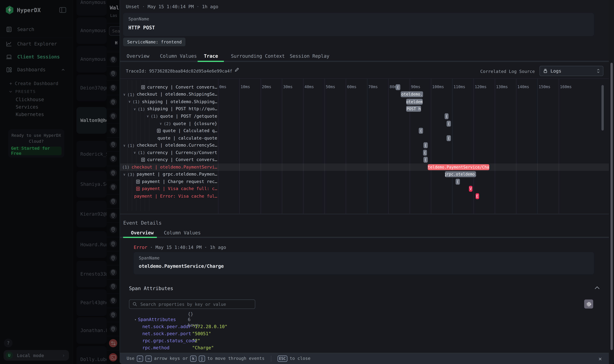 The height and width of the screenshot is (364, 614). I want to click on tab-trace: Trace, so click(211, 56).